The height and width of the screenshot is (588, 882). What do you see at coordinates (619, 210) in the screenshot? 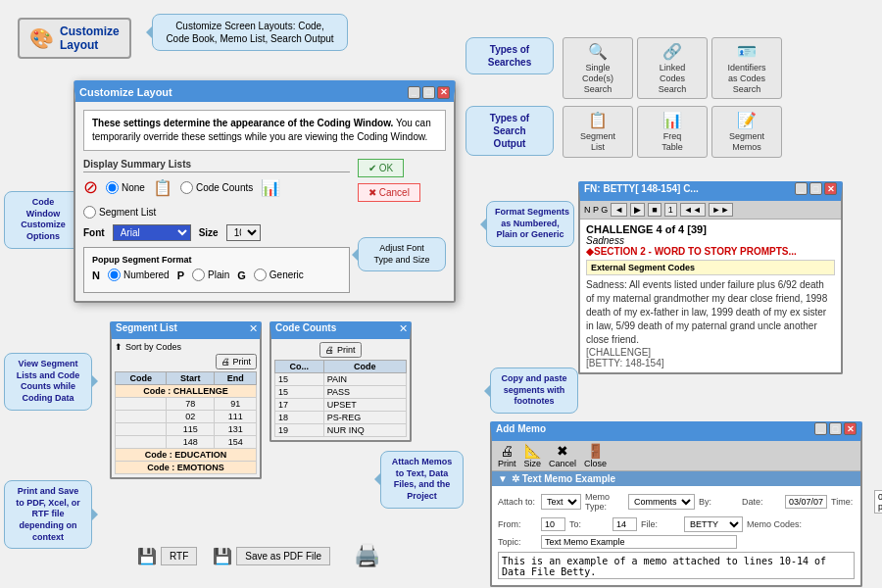
I see `fn-prev: ◄` at bounding box center [619, 210].